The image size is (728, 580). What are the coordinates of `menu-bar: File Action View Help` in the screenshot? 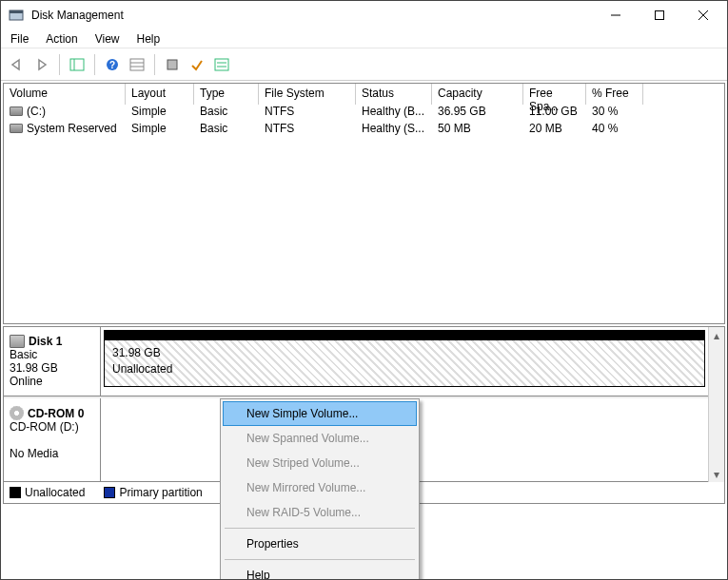 It's located at (364, 39).